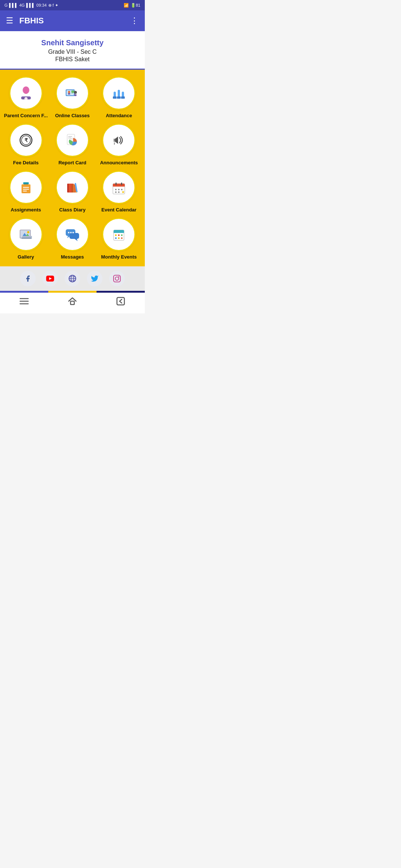  Describe the element at coordinates (119, 116) in the screenshot. I see `grid-label-attendance: Attendance` at that location.